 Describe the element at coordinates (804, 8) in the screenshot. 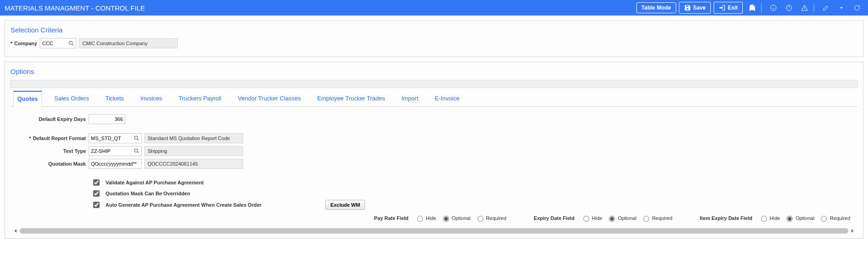

I see `warning-button` at that location.